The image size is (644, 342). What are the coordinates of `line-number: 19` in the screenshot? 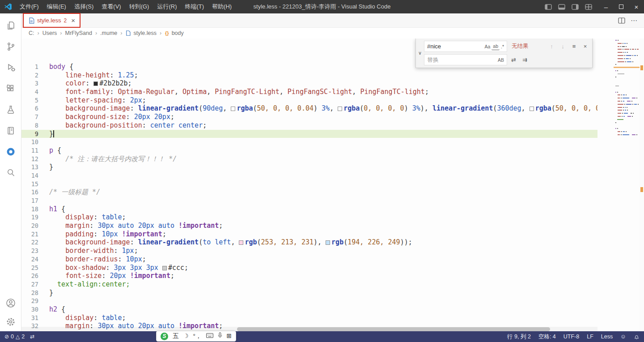 It's located at (35, 218).